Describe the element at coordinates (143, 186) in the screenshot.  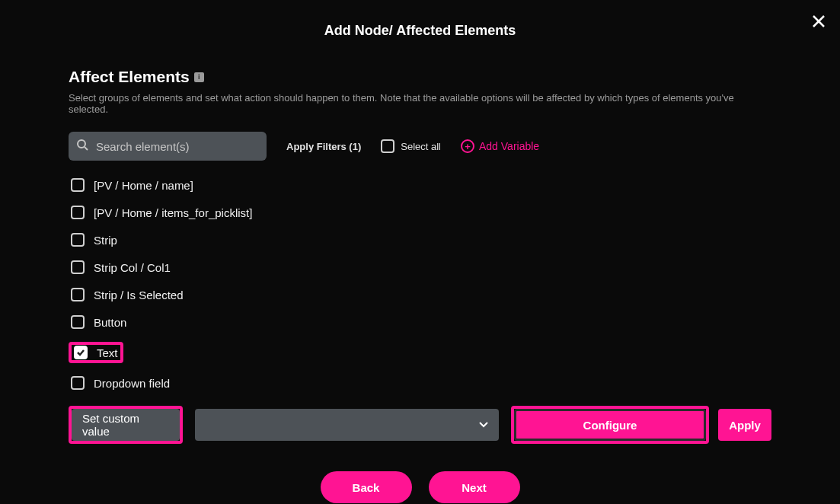
I see `list-item-label: [PV / Home / name]` at that location.